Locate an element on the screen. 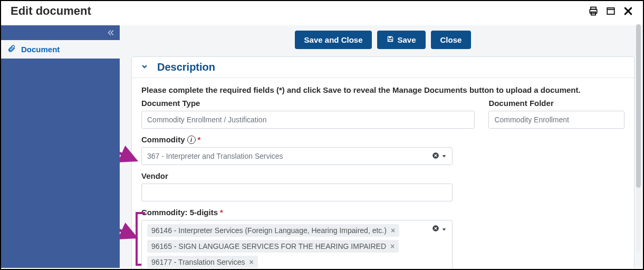  scrollbar-thumb is located at coordinates (638, 106).